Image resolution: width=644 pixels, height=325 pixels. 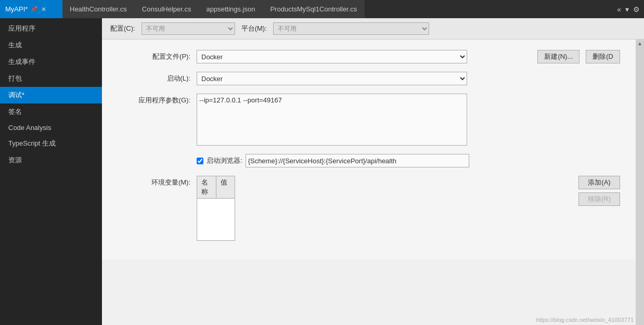 What do you see at coordinates (254, 29) in the screenshot?
I see `platform-label: 平台(M):` at bounding box center [254, 29].